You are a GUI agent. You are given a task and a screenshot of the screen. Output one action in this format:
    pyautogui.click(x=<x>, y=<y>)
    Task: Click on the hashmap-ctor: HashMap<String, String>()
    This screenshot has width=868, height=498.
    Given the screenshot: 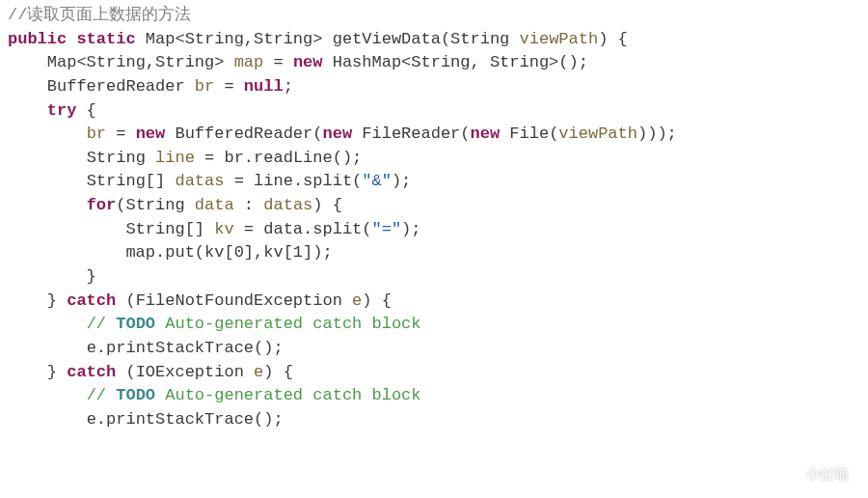 What is the action you would take?
    pyautogui.click(x=455, y=62)
    